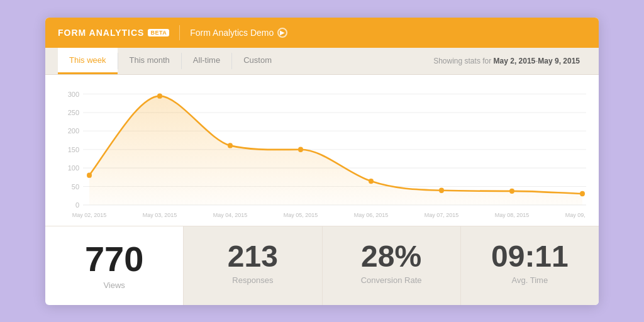 The image size is (644, 322). I want to click on beta-badge: BETA, so click(158, 33).